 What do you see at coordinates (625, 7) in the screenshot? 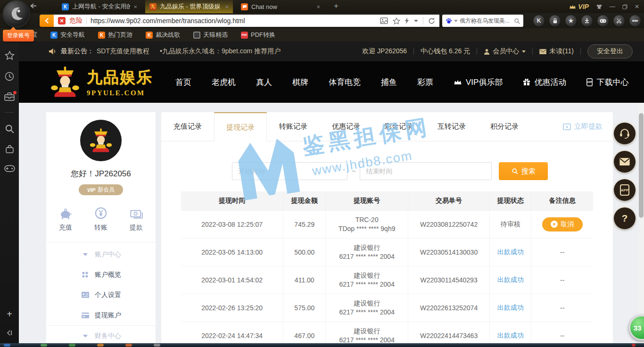
I see `restore-button` at bounding box center [625, 7].